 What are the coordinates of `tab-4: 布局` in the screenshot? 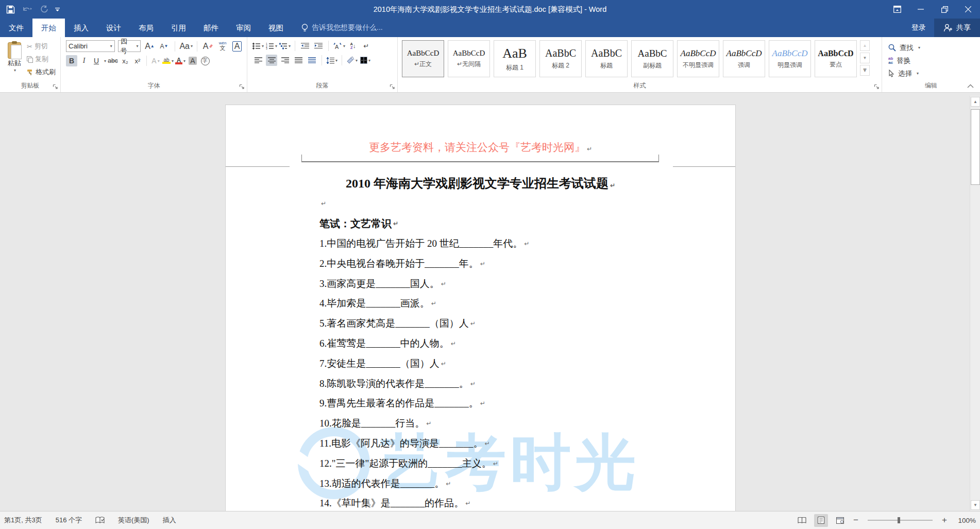 It's located at (146, 28).